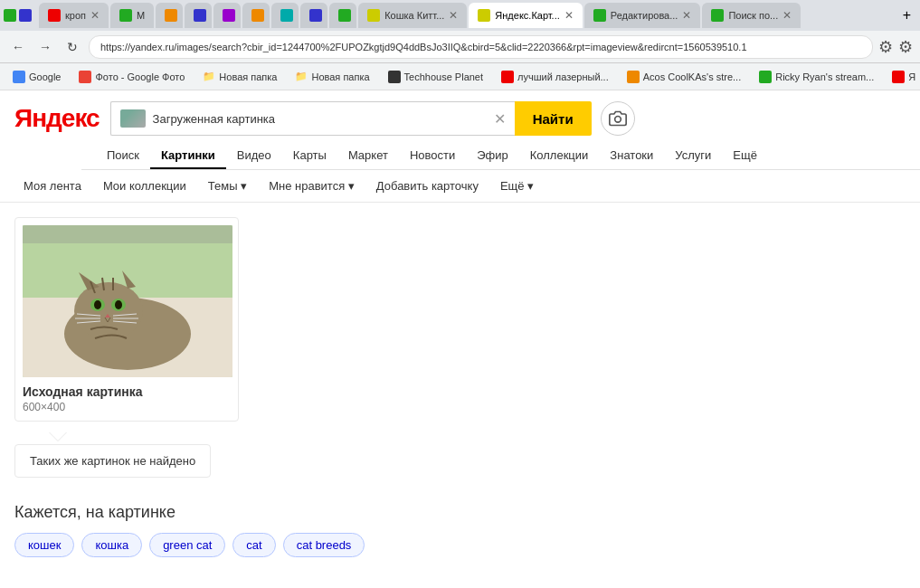 The image size is (920, 588). Describe the element at coordinates (470, 436) in the screenshot. I see `callout-triangle` at that location.